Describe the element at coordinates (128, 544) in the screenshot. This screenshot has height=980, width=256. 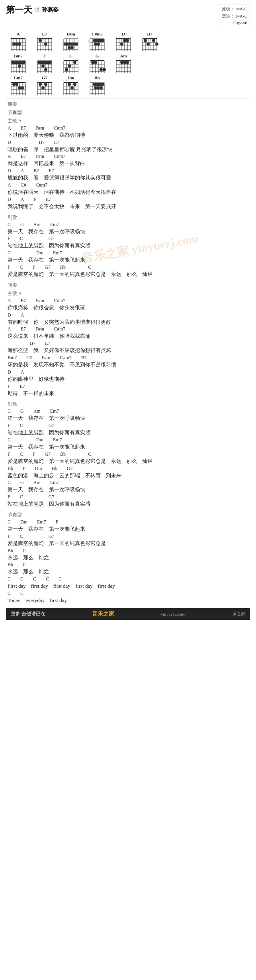
I see `lyric: 爱是腾空的魔幻 第一天的纯真色彩它总是` at that location.